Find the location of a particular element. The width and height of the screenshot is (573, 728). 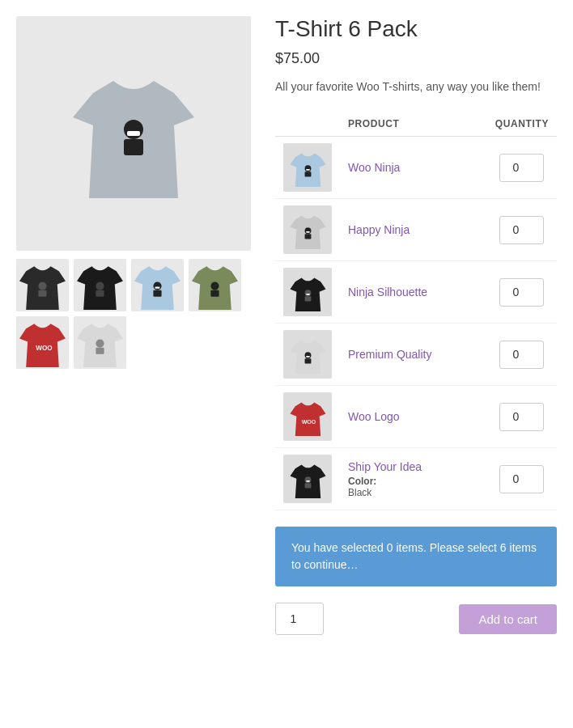

table-row: WOO Woo Logo is located at coordinates (416, 417).